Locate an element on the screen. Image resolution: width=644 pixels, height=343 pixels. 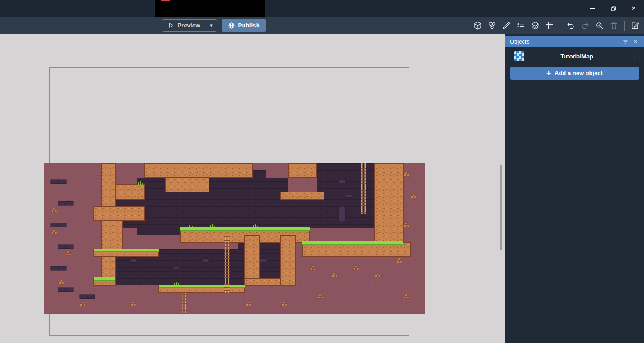
object-list-item: TutorialMap ⋮ is located at coordinates (574, 56).